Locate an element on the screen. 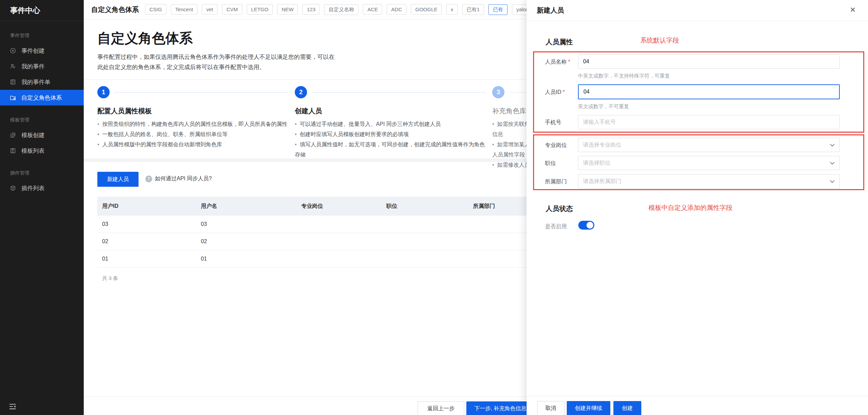  phone-input is located at coordinates (709, 122).